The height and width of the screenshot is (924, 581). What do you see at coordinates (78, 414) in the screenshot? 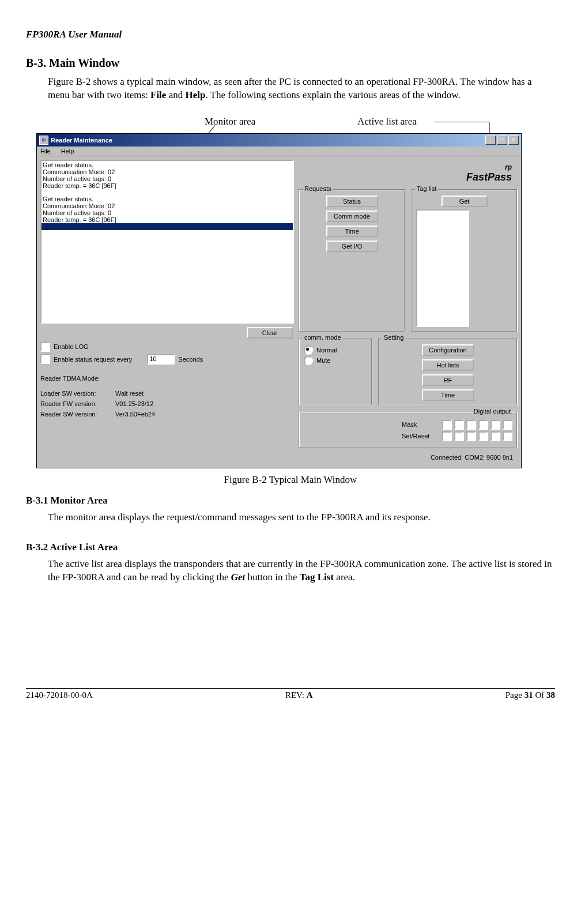
I see `sw-version-label: Reader SW version:` at bounding box center [78, 414].